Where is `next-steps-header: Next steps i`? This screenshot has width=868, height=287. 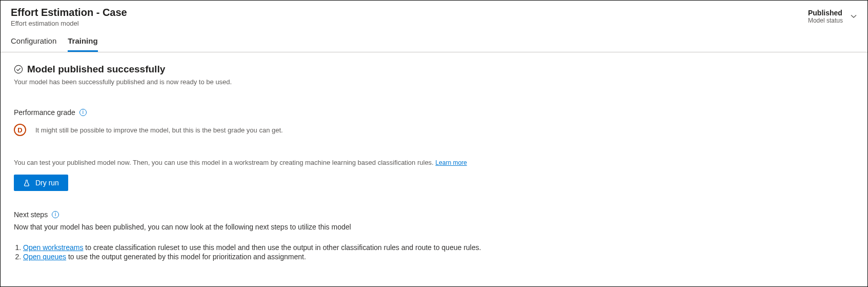 next-steps-header: Next steps i is located at coordinates (434, 215).